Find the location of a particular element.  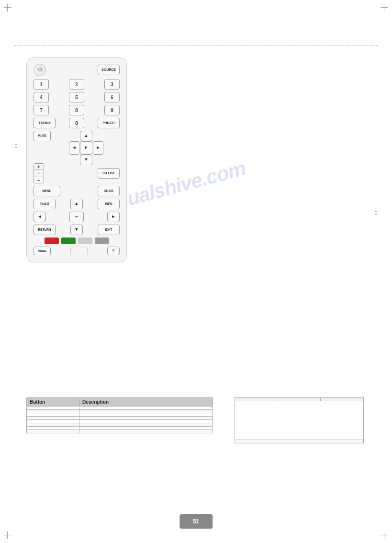

color-blue-button is located at coordinates (102, 241).